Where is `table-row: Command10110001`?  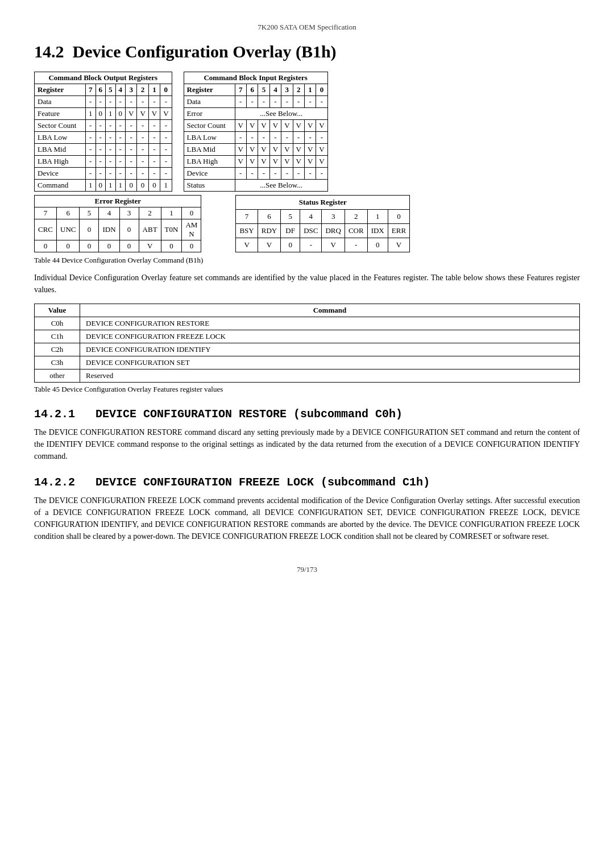 table-row: Command10110001 is located at coordinates (103, 185).